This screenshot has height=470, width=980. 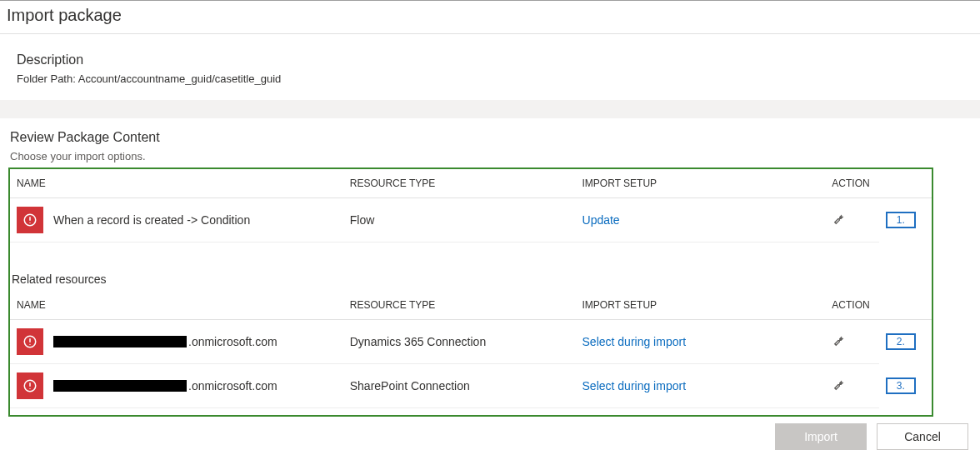 What do you see at coordinates (494, 138) in the screenshot?
I see `review-title: Review Package Content` at bounding box center [494, 138].